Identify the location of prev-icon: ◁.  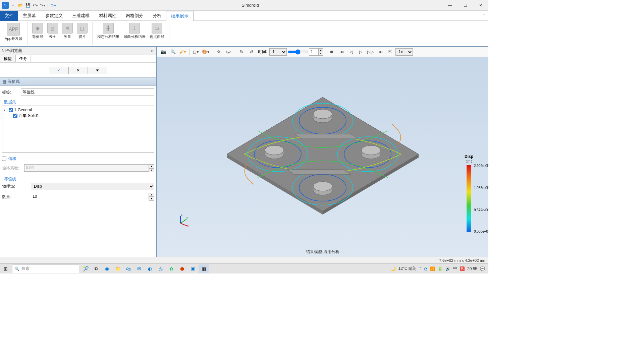
(351, 52).